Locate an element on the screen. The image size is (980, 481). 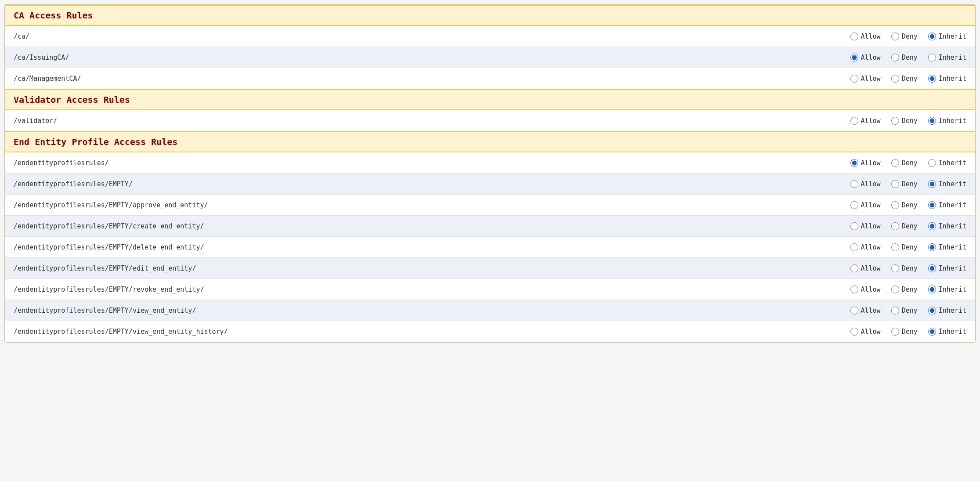
radio-input-inherit-ca-managementca is located at coordinates (932, 79).